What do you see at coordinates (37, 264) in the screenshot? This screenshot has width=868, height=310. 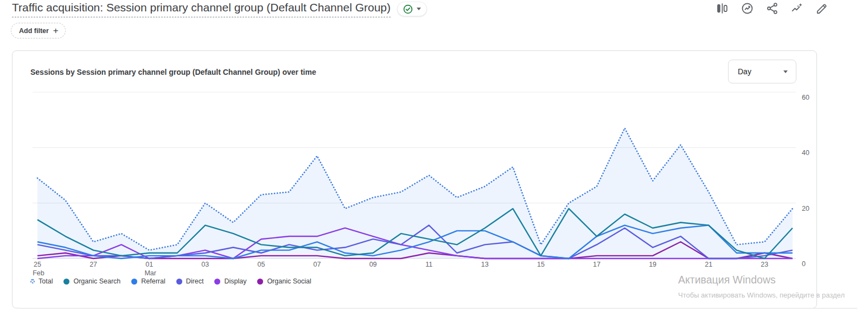 I see `x-axis-label: 25` at bounding box center [37, 264].